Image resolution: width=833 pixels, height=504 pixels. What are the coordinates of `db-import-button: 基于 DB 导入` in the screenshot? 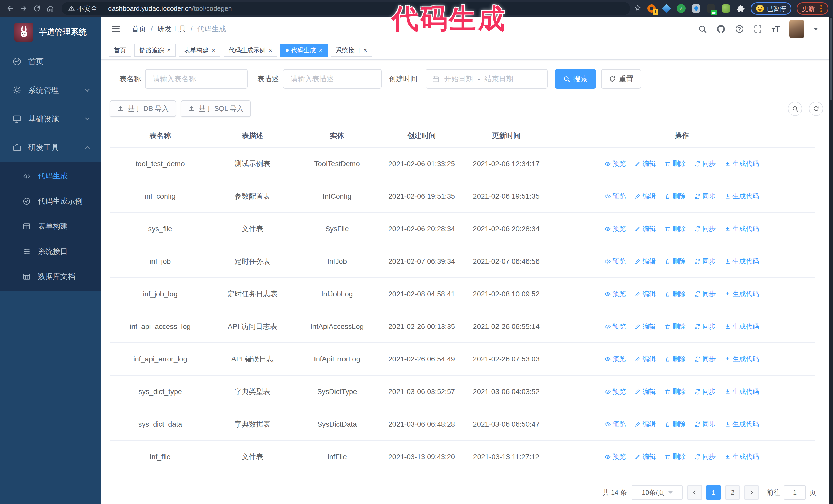 It's located at (143, 109).